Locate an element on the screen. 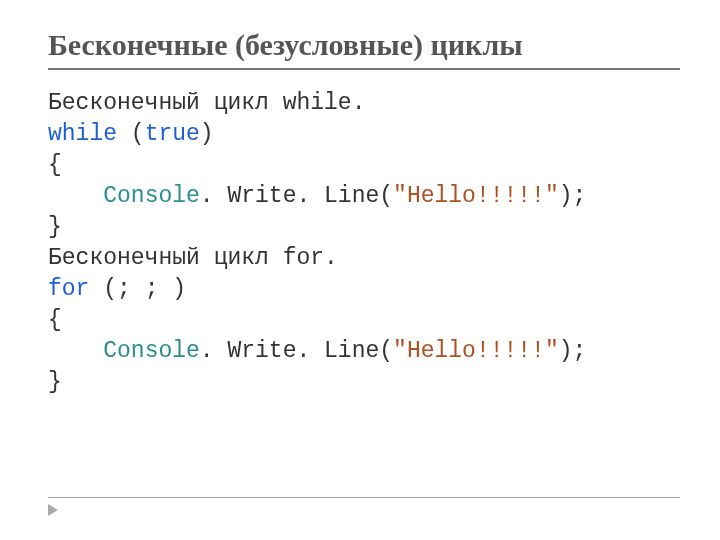  t: ( is located at coordinates (138, 134).